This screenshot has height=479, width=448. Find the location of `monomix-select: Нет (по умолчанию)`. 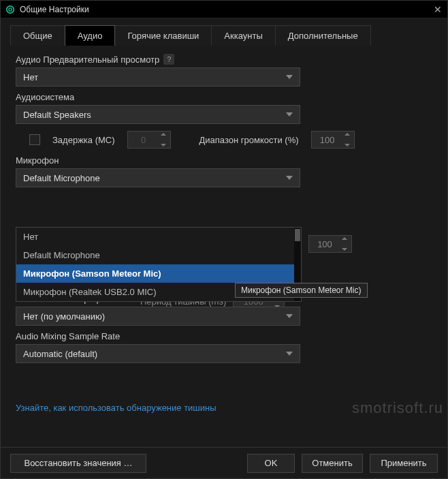

monomix-select: Нет (по умолчанию) is located at coordinates (158, 316).